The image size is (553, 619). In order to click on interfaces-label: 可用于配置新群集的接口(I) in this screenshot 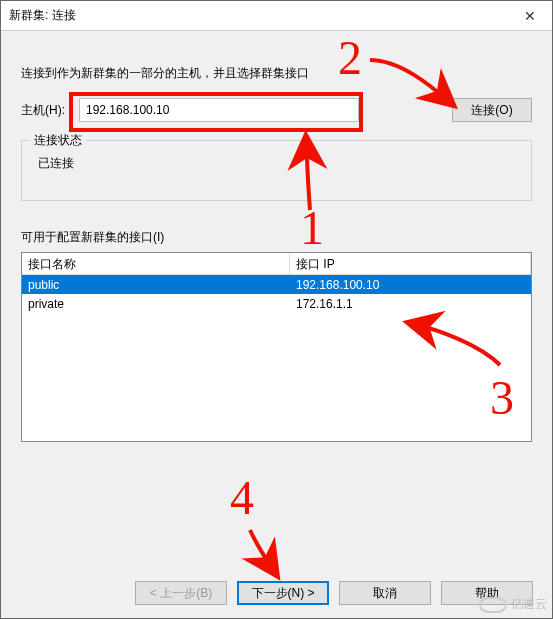, I will do `click(276, 238)`.